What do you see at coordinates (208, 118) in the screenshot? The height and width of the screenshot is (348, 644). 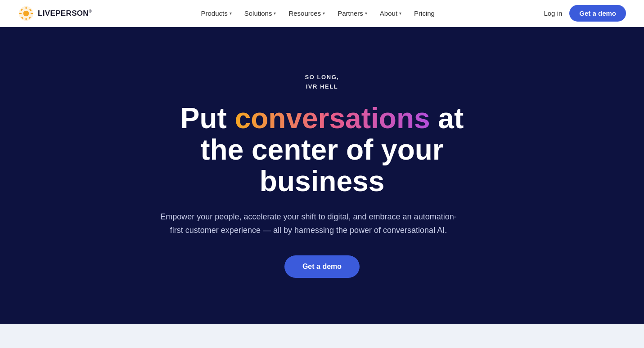 I see `hero-title-prefix: Put` at bounding box center [208, 118].